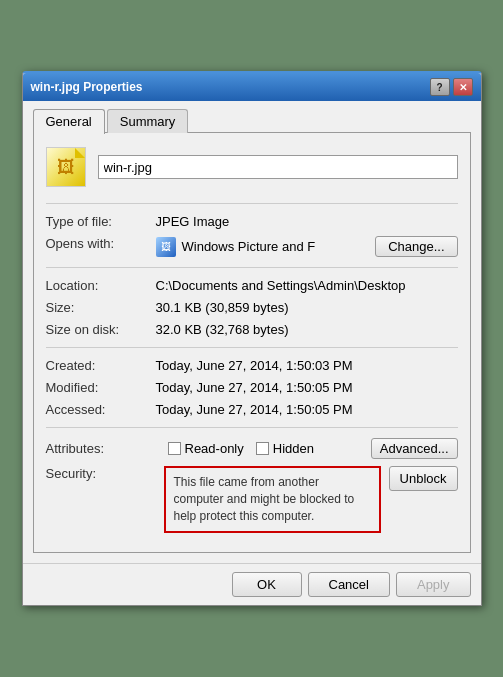  What do you see at coordinates (294, 448) in the screenshot?
I see `hidden-label: Hidden` at bounding box center [294, 448].